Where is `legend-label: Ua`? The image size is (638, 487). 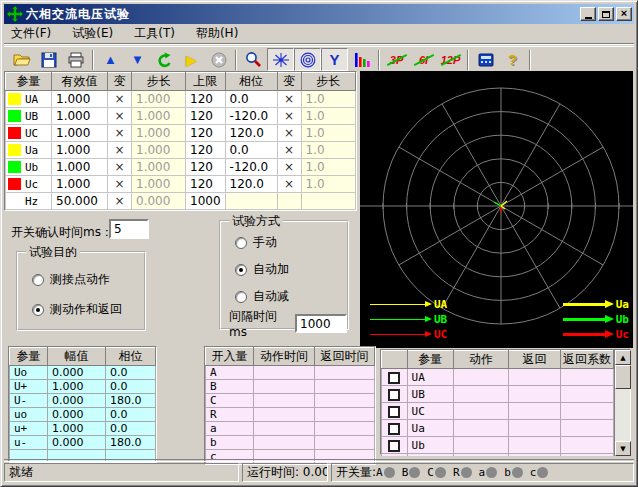 legend-label: Ua is located at coordinates (622, 304).